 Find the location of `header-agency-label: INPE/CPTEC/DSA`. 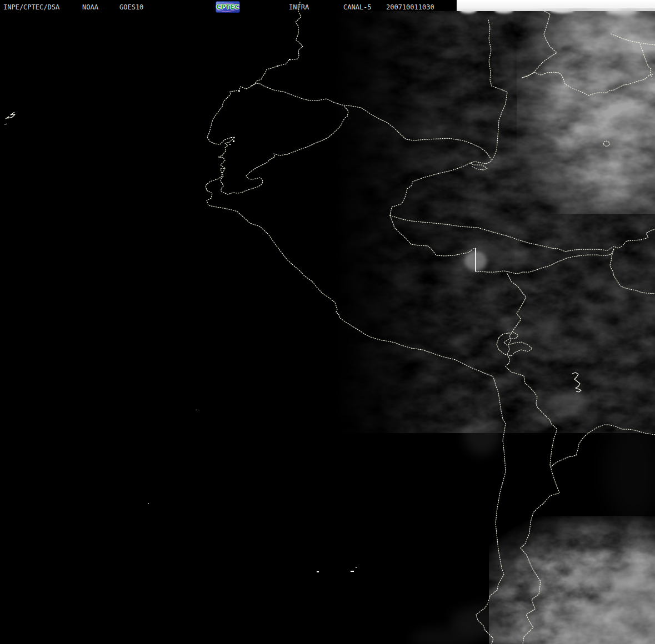

header-agency-label: INPE/CPTEC/DSA is located at coordinates (31, 7).